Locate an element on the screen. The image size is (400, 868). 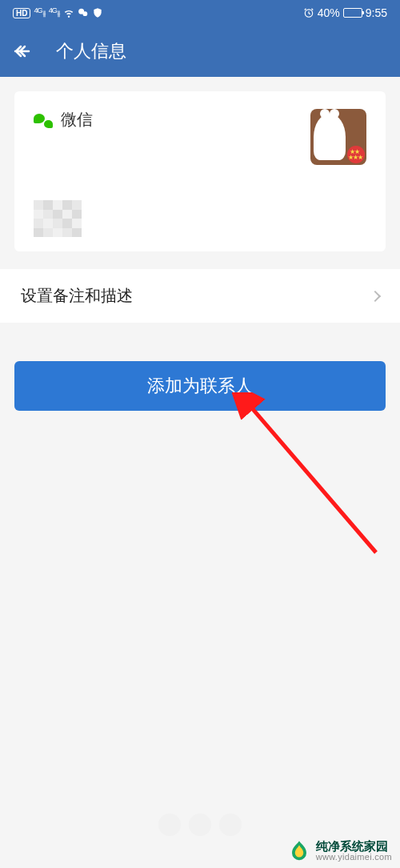
background-decoration is located at coordinates (200, 825).